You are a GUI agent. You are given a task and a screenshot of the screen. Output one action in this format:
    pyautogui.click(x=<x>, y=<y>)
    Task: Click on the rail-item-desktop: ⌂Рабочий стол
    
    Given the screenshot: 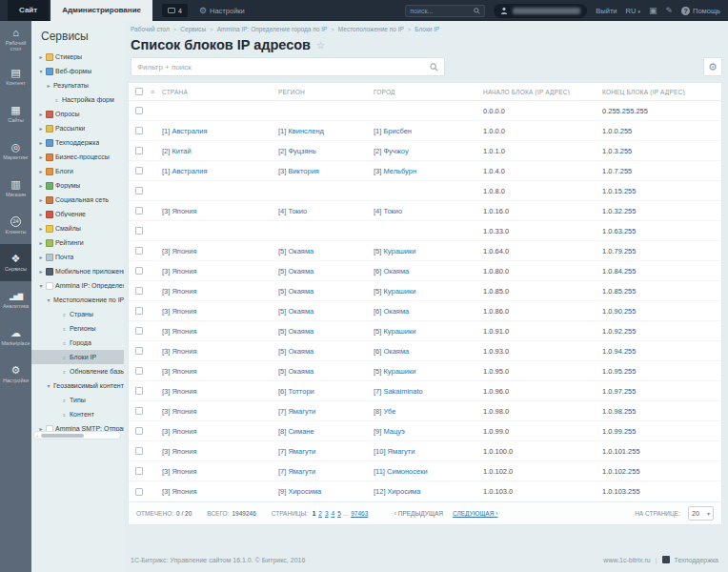 What is the action you would take?
    pyautogui.click(x=15, y=40)
    